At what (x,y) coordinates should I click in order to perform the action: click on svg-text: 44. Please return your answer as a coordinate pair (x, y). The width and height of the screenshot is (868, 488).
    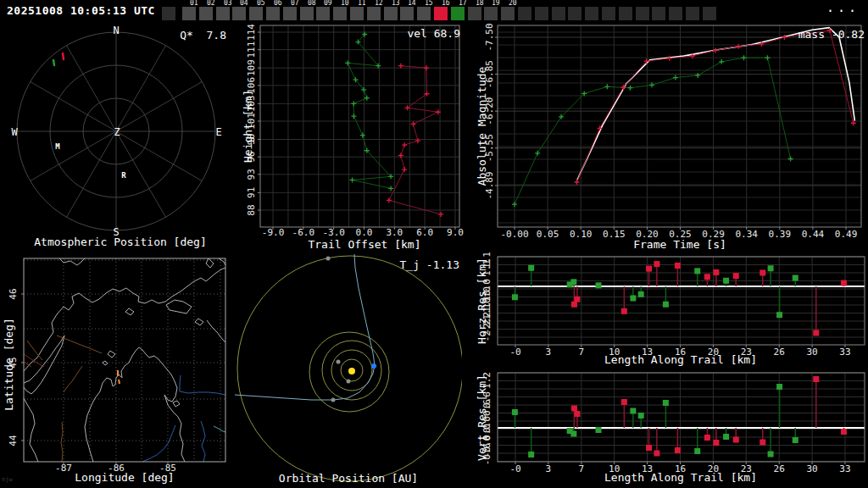
    Looking at the image, I should click on (14, 441).